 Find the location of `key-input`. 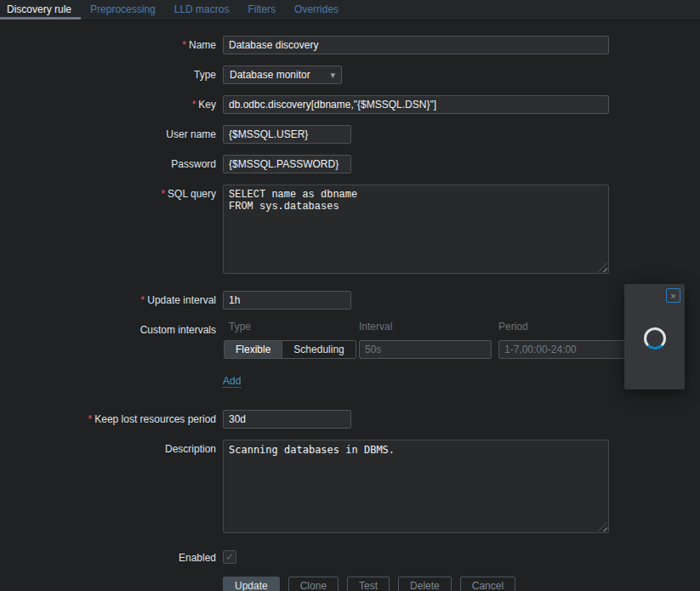

key-input is located at coordinates (416, 105).